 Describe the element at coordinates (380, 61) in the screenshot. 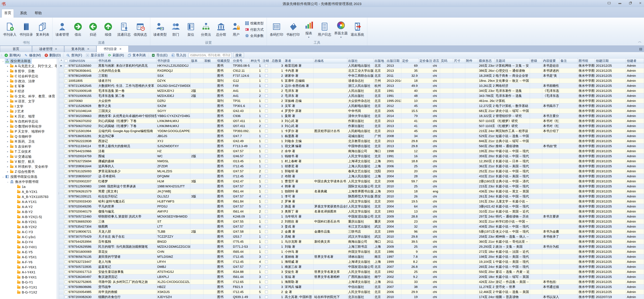

I see `column-header-place: 出版地` at that location.